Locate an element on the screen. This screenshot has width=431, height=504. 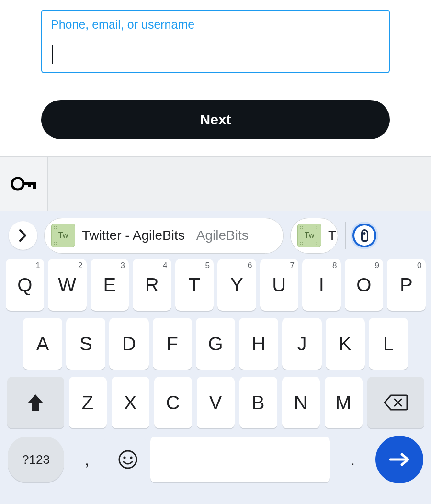
username-input is located at coordinates (216, 45).